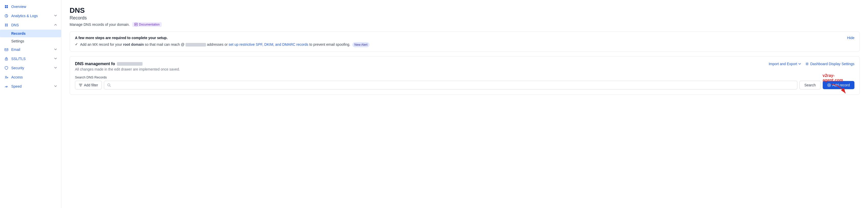  What do you see at coordinates (24, 16) in the screenshot?
I see `sidebar-item-analytics-logs-label: Analytics & Logs` at bounding box center [24, 16].